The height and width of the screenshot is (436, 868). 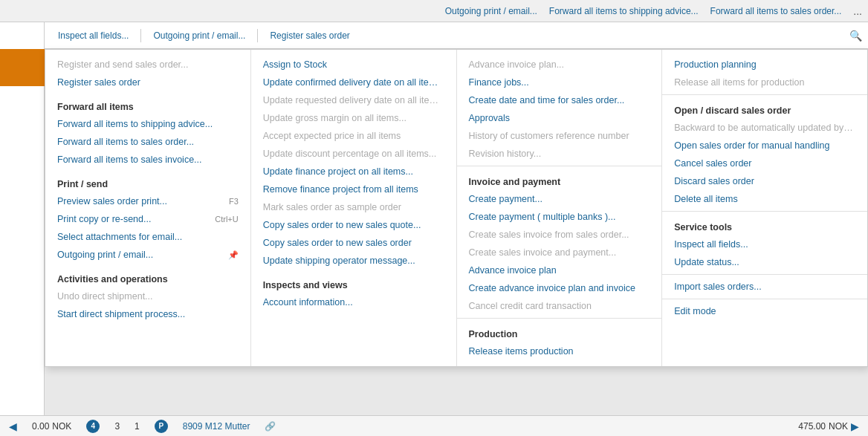 What do you see at coordinates (560, 100) in the screenshot?
I see `menu-item: Create date and time for sales order...` at bounding box center [560, 100].